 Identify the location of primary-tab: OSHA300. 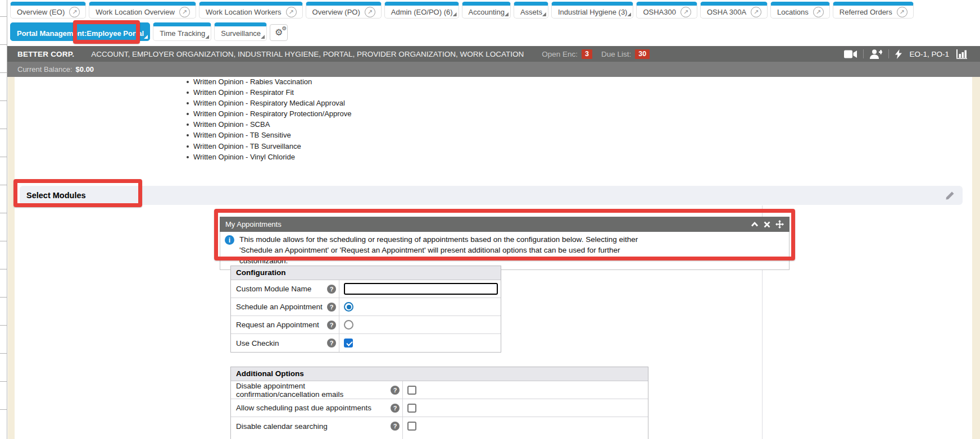
(666, 10).